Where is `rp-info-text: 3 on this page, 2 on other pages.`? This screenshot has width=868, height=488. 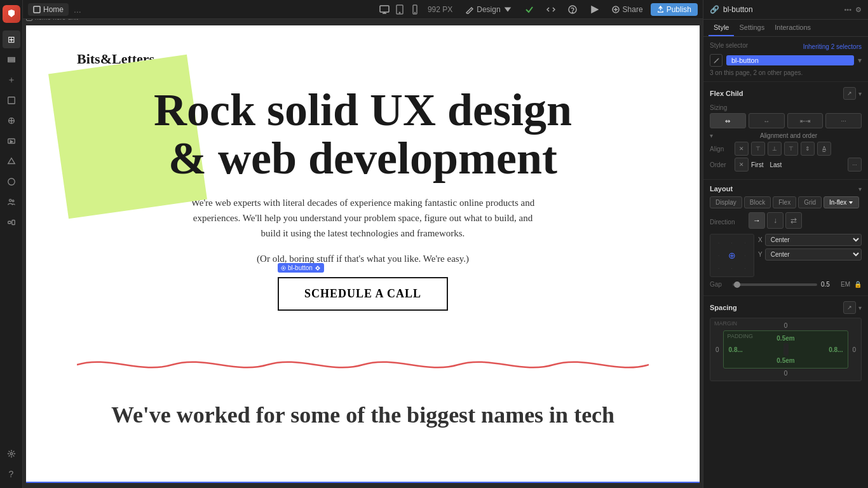
rp-info-text: 3 on this page, 2 on other pages. is located at coordinates (785, 72).